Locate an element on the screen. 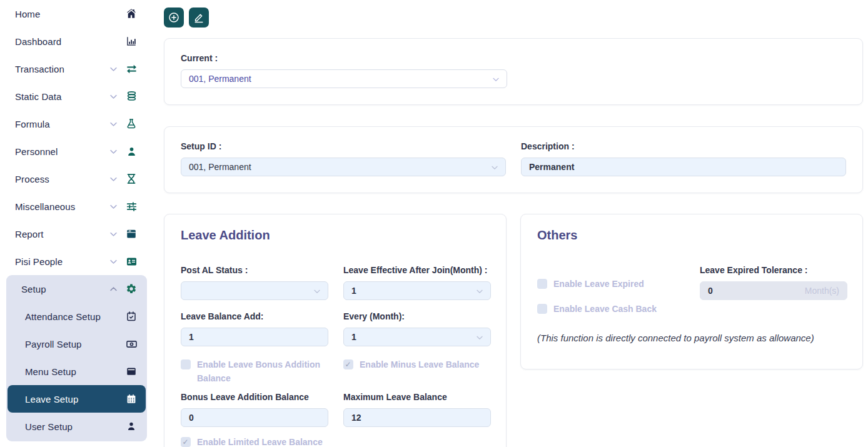 The image size is (868, 447). sidebar-item-label: Static Data is located at coordinates (62, 96).